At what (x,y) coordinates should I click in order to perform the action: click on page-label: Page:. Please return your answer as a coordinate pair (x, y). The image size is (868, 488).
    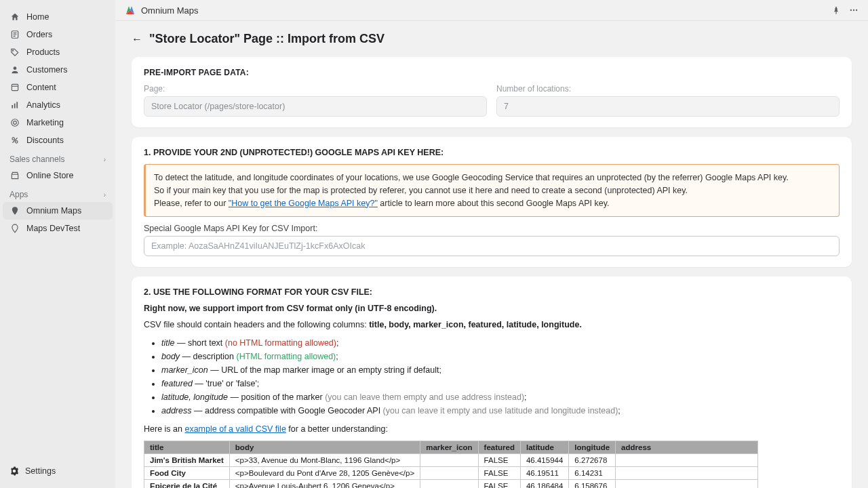
    Looking at the image, I should click on (315, 89).